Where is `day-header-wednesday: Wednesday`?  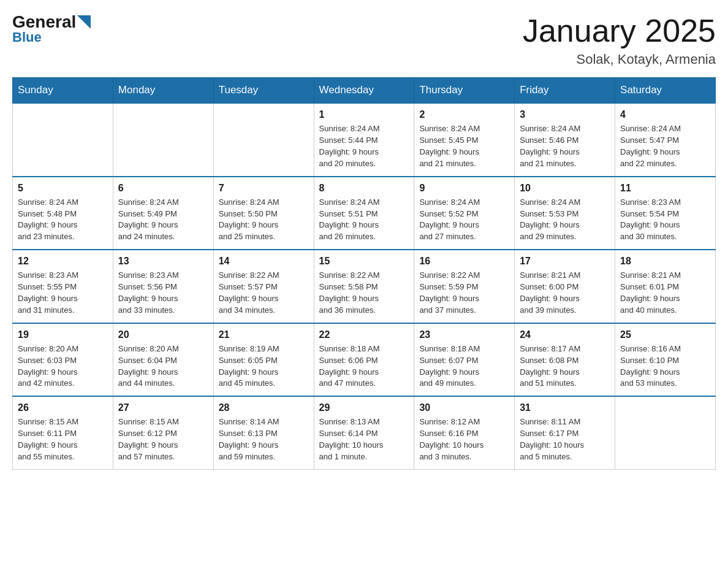
day-header-wednesday: Wednesday is located at coordinates (364, 91).